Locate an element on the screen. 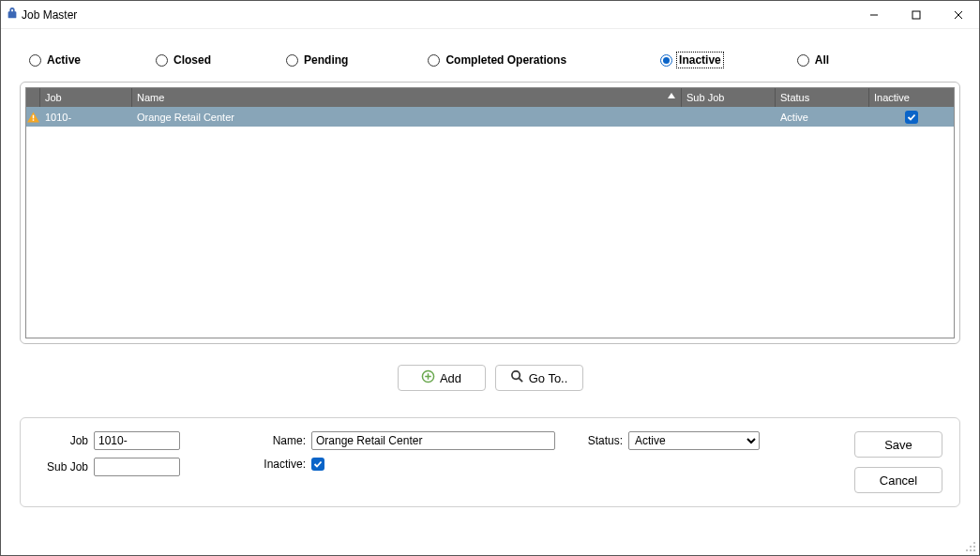 The width and height of the screenshot is (980, 556). filter-all-radio: All is located at coordinates (813, 60).